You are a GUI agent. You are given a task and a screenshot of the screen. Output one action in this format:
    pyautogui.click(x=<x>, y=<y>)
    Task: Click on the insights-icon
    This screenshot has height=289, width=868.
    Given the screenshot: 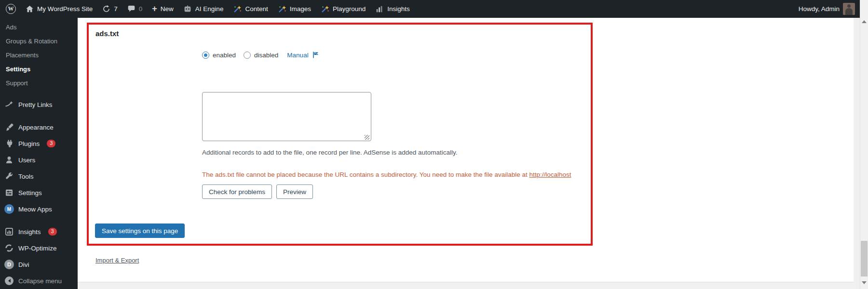 What is the action you would take?
    pyautogui.click(x=9, y=232)
    